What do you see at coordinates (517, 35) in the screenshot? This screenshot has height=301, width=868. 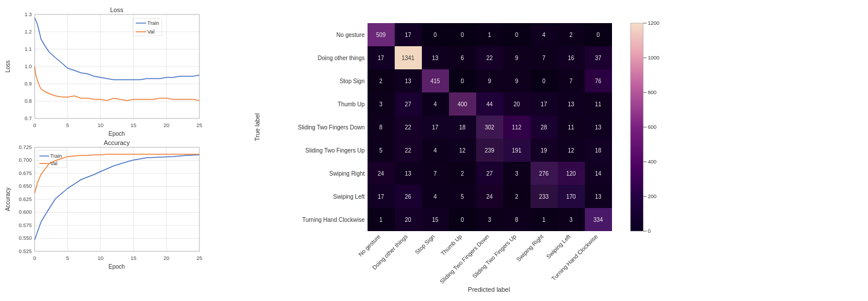 I see `cell-text-0-5: 0` at bounding box center [517, 35].